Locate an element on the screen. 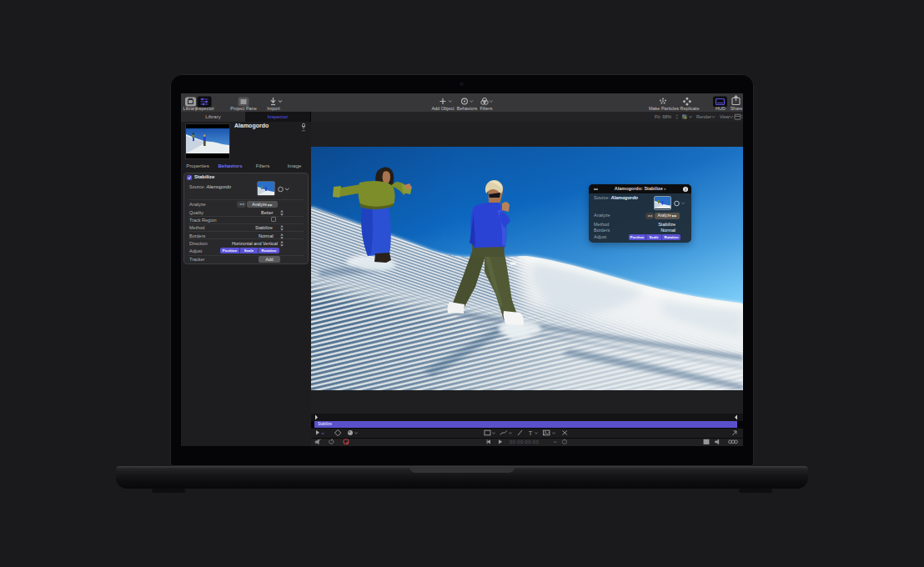 The width and height of the screenshot is (924, 567). svg-text: Fit: 68% is located at coordinates (663, 117).